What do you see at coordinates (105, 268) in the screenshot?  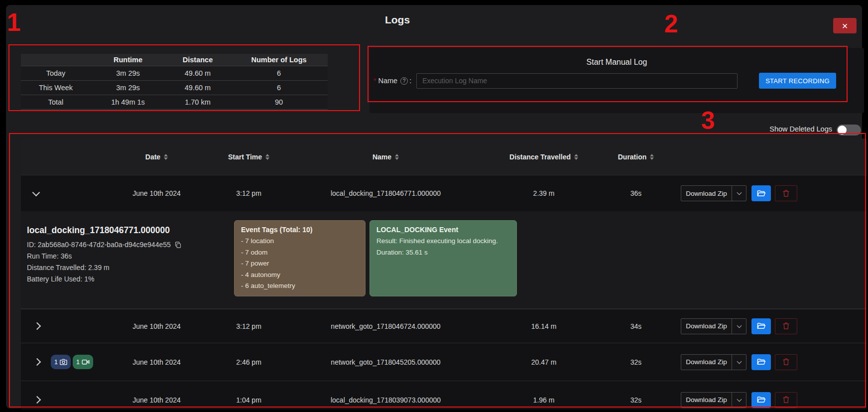 I see `detail-distance: Distance Travelled: 2.39 m` at bounding box center [105, 268].